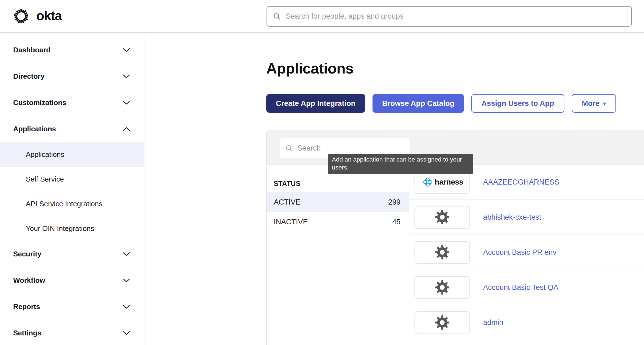  I want to click on sidebar-item-self-service: Self Service, so click(72, 179).